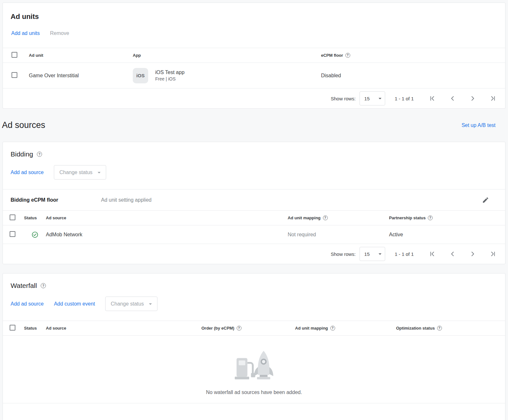 The image size is (508, 420). I want to click on ad-sources-title: Ad sources, so click(24, 125).